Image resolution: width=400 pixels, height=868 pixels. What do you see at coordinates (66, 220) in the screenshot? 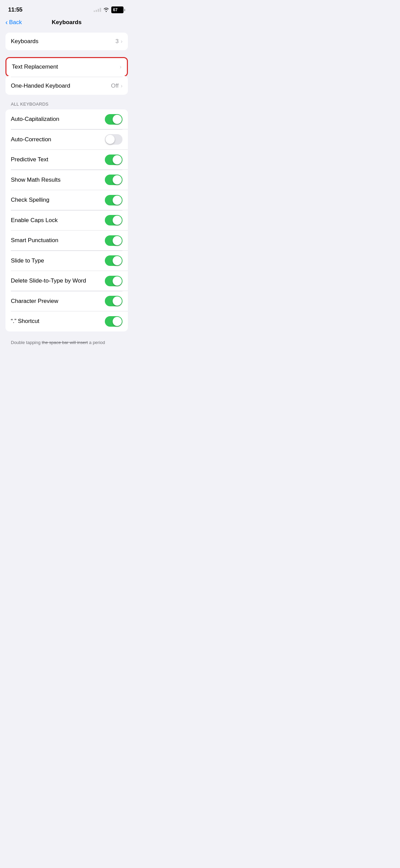
I see `keyboard-setting-row: Enable Caps Lock` at bounding box center [66, 220].